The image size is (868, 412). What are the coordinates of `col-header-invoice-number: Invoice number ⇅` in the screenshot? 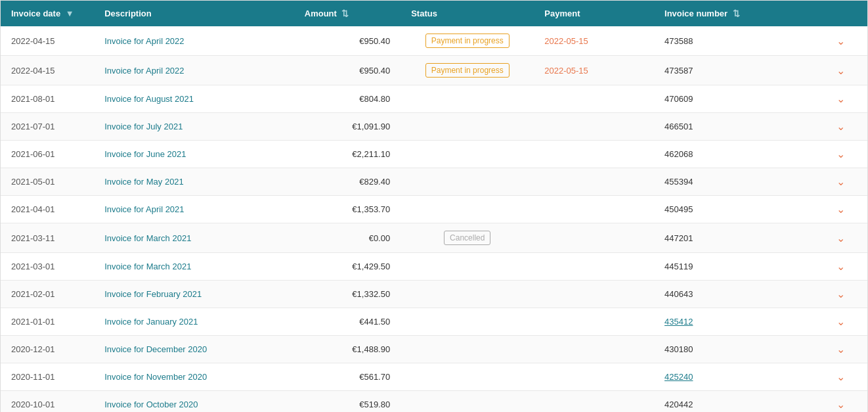 It's located at (734, 13).